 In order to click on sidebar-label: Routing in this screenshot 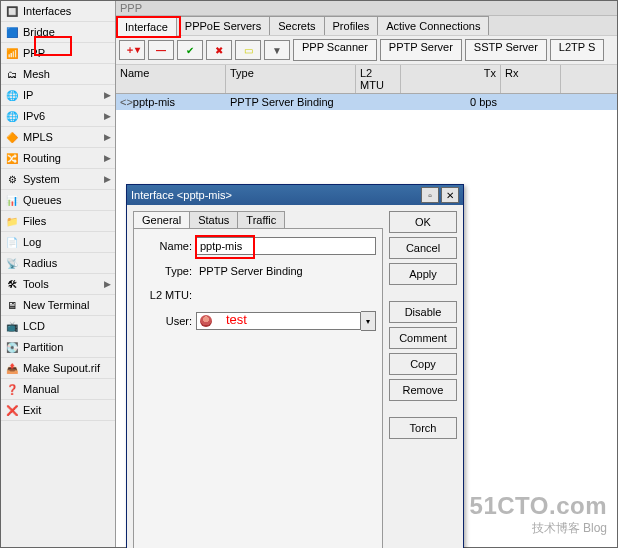, I will do `click(42, 158)`.